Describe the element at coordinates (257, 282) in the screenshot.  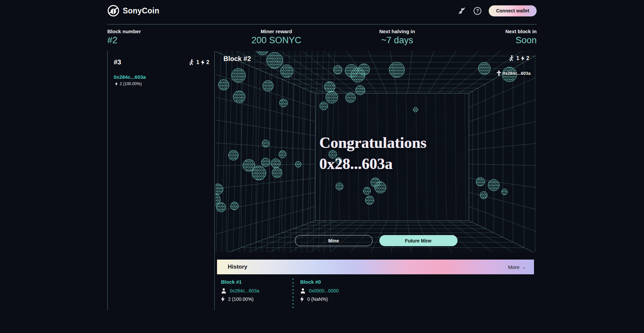
I see `history-block-title: Block #1` at that location.